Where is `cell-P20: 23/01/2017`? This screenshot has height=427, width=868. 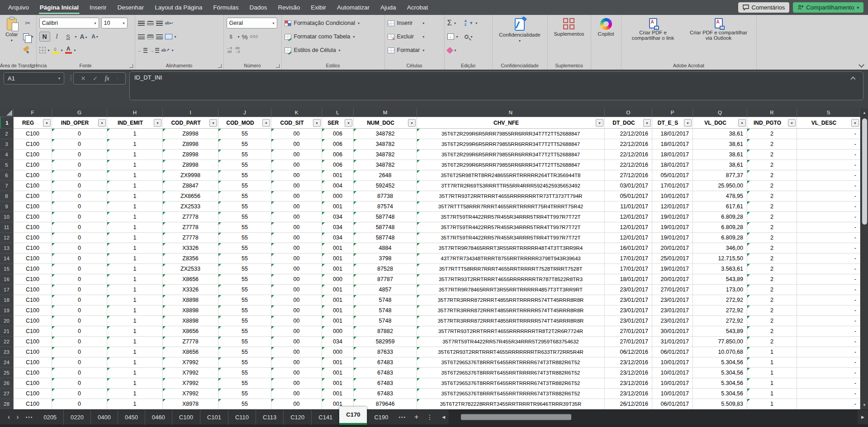
cell-P20: 23/01/2017 is located at coordinates (673, 321).